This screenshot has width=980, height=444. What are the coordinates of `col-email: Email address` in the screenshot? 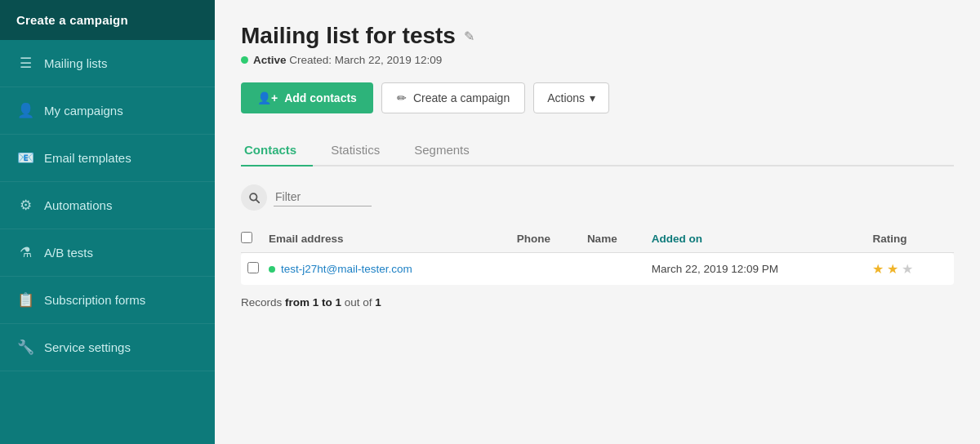 It's located at (393, 239).